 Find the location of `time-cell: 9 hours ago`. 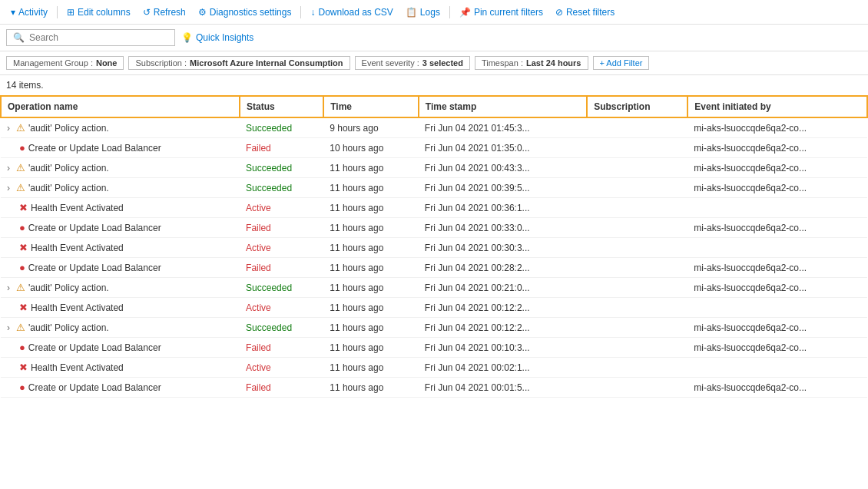

time-cell: 9 hours ago is located at coordinates (371, 127).